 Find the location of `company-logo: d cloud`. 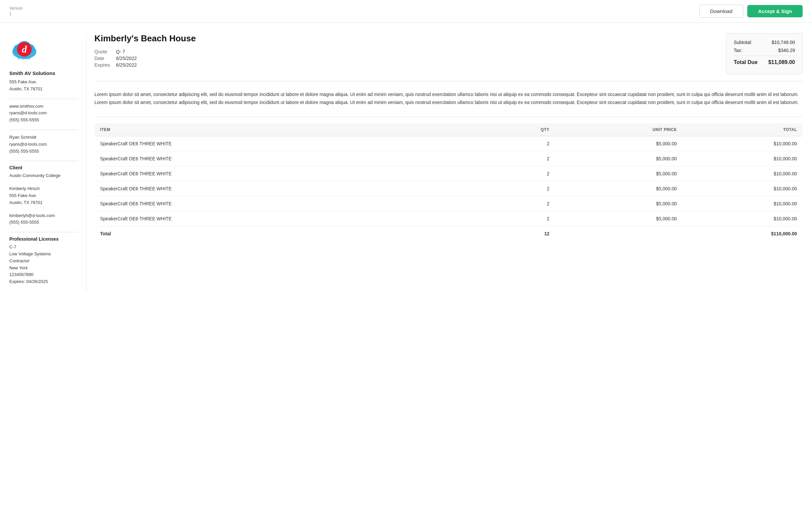

company-logo: d cloud is located at coordinates (24, 49).